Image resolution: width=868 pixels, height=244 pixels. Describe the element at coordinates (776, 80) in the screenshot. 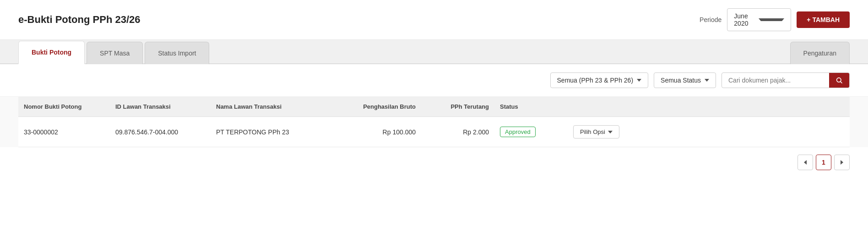

I see `search-input` at that location.